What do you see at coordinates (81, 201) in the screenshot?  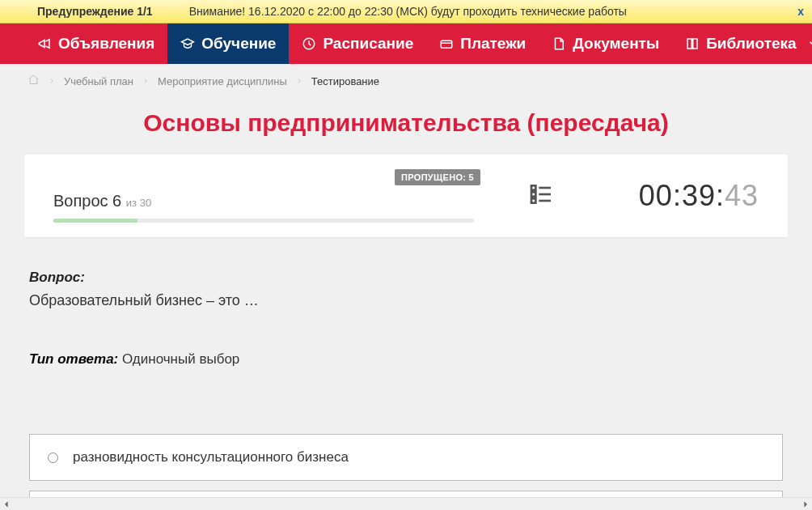 I see `question-word: Вопрос` at bounding box center [81, 201].